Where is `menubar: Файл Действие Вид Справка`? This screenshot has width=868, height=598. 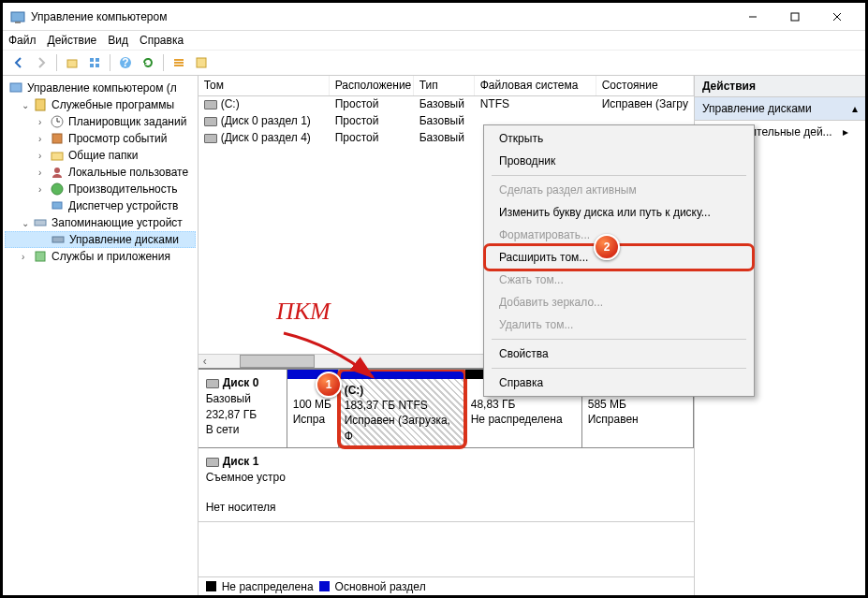 menubar: Файл Действие Вид Справка is located at coordinates (434, 40).